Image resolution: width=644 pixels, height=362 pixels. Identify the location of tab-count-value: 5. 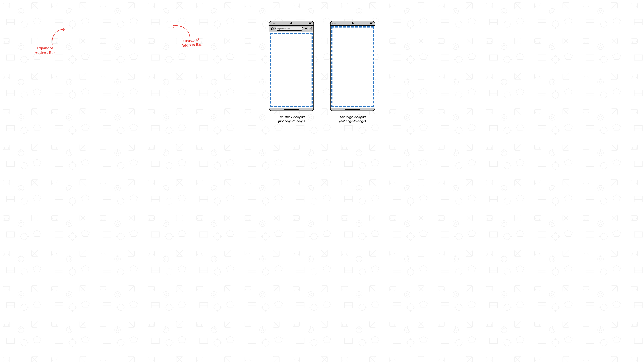
(310, 28).